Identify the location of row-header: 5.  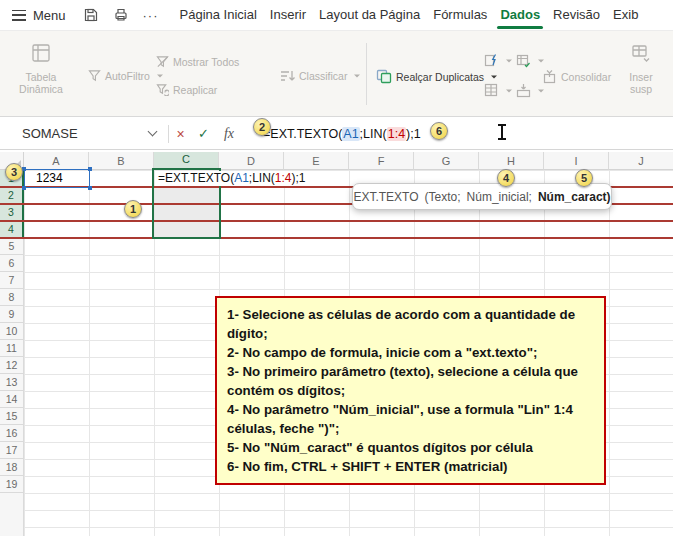
(12, 246).